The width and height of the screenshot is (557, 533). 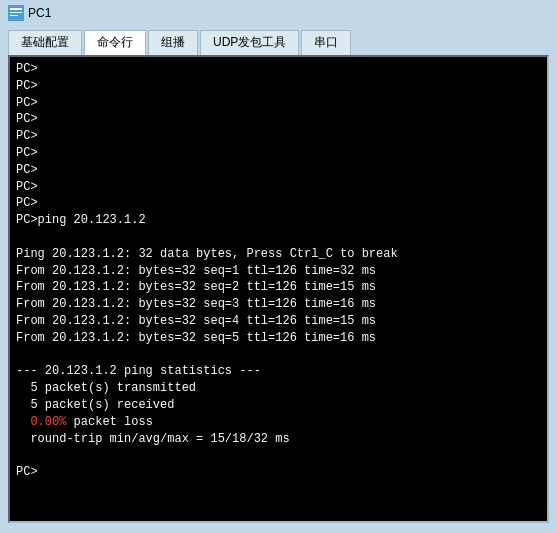 What do you see at coordinates (173, 42) in the screenshot?
I see `tab-multicast: 组播` at bounding box center [173, 42].